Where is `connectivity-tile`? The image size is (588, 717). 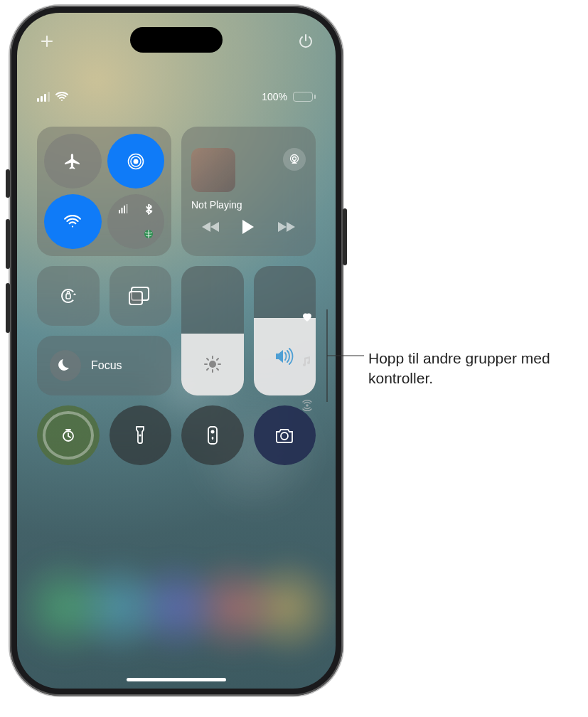 connectivity-tile is located at coordinates (104, 191).